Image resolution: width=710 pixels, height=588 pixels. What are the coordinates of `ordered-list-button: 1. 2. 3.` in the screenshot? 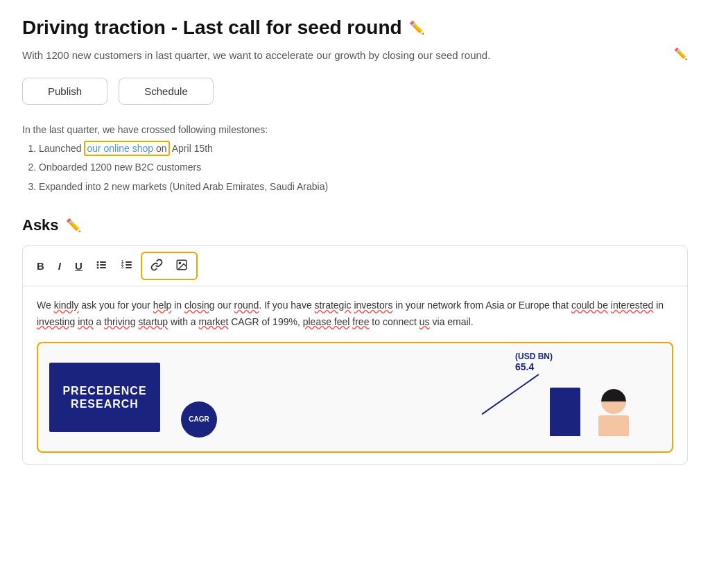 It's located at (127, 266).